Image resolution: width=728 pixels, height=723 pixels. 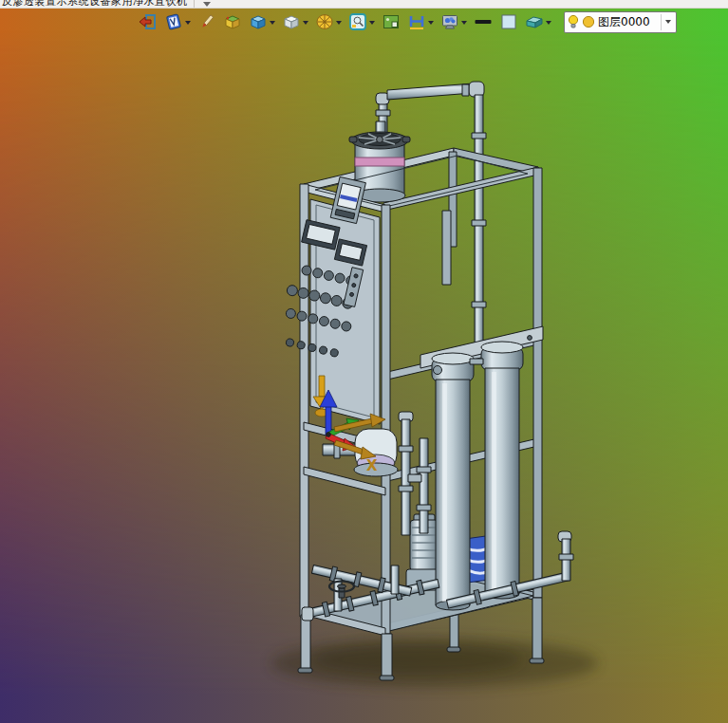 What do you see at coordinates (454, 22) in the screenshot?
I see `toolbar-monitor-cloud-button` at bounding box center [454, 22].